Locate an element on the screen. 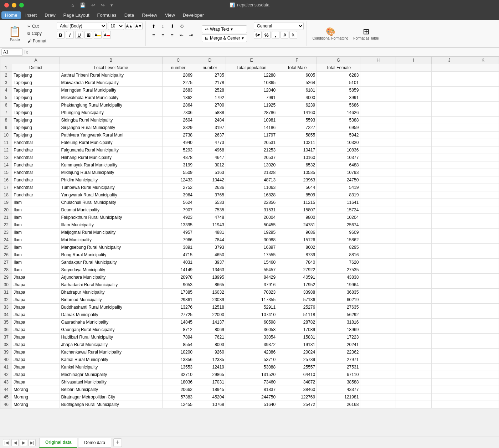 This screenshot has height=448, width=499. cell-19-H is located at coordinates (378, 202).